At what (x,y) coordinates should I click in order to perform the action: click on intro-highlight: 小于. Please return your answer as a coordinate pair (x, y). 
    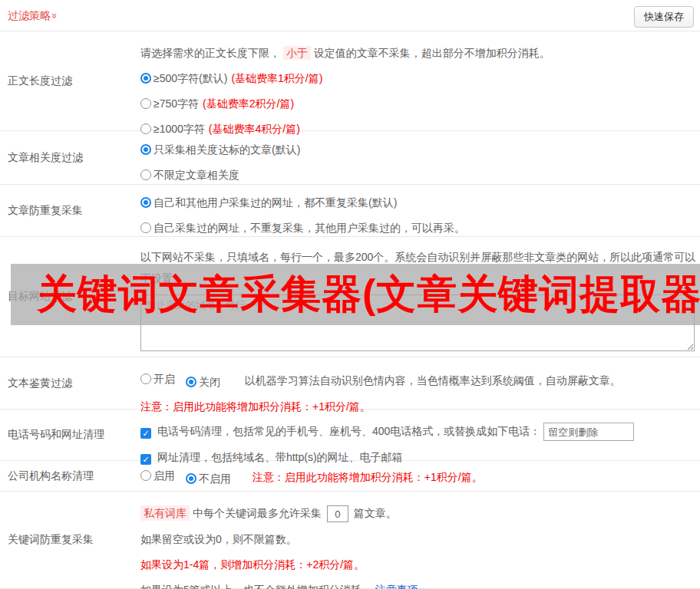
    Looking at the image, I should click on (297, 53).